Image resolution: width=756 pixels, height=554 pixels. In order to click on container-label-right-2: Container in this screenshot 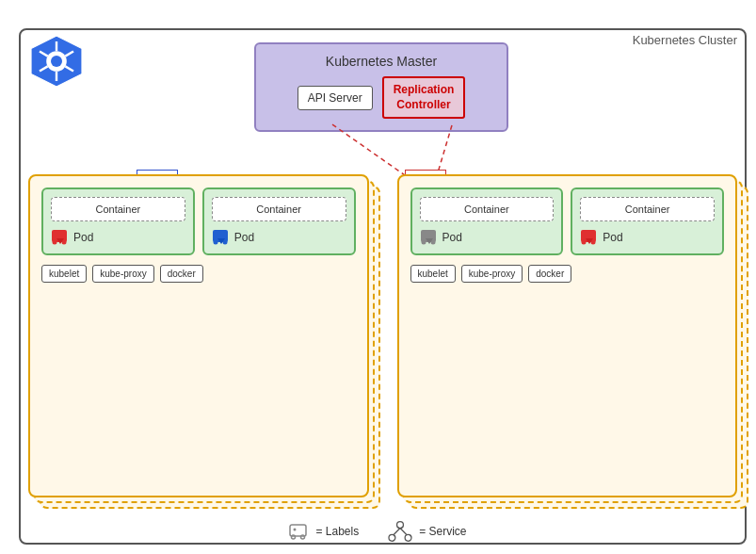, I will do `click(648, 209)`.